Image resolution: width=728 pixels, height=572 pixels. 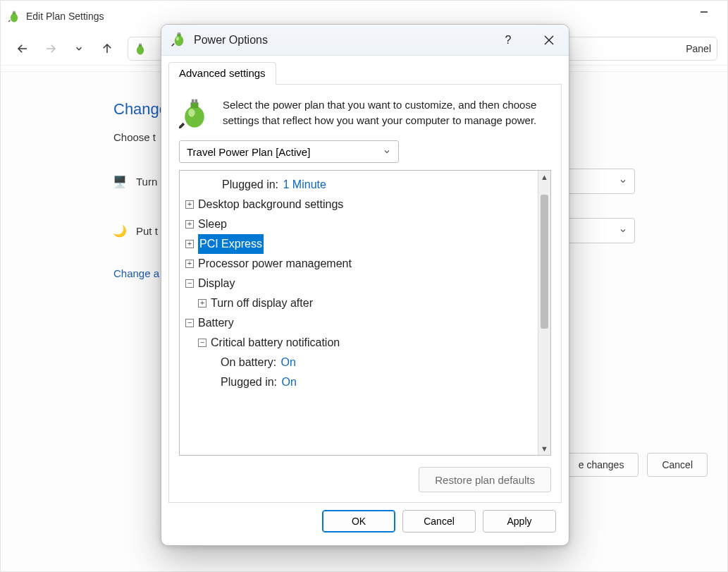 I want to click on dialog-titlebar: Power Options ?, so click(x=365, y=40).